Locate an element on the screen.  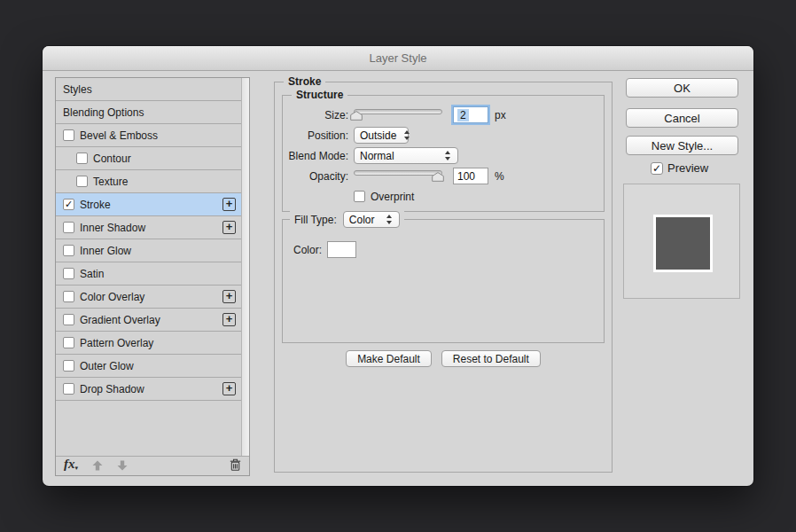
sidebar-item-label: Texture is located at coordinates (110, 182).